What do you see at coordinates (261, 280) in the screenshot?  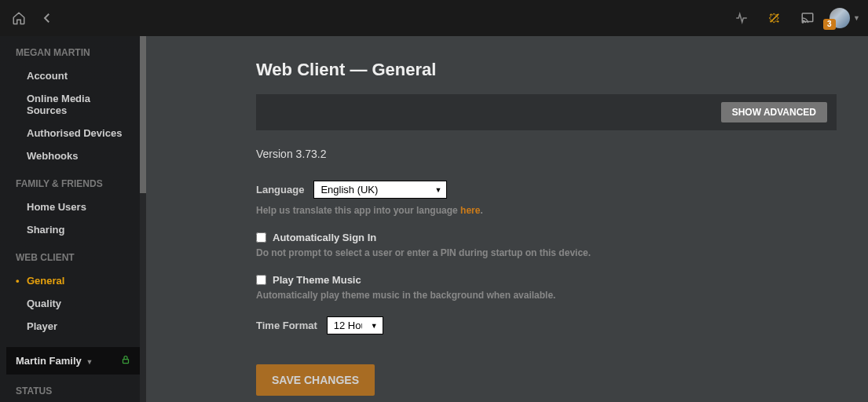 I see `theme-music-checkbox` at bounding box center [261, 280].